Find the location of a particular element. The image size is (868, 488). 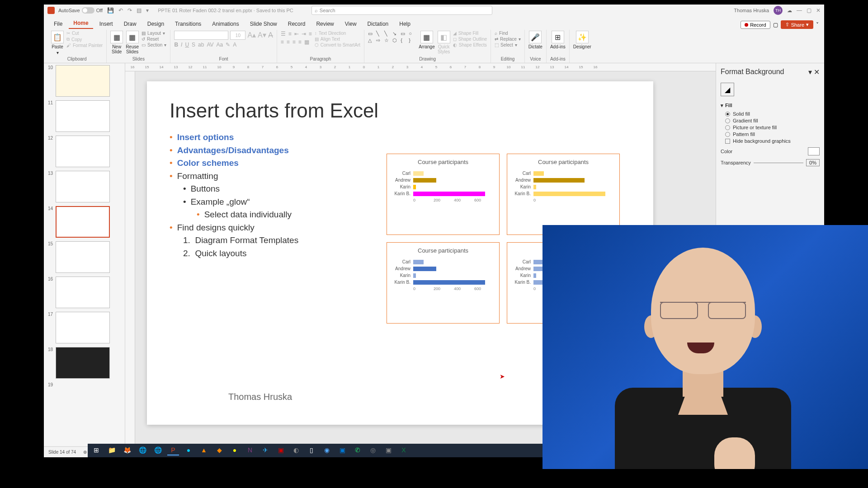

indent-dec-icon: ⇤ is located at coordinates (297, 34).